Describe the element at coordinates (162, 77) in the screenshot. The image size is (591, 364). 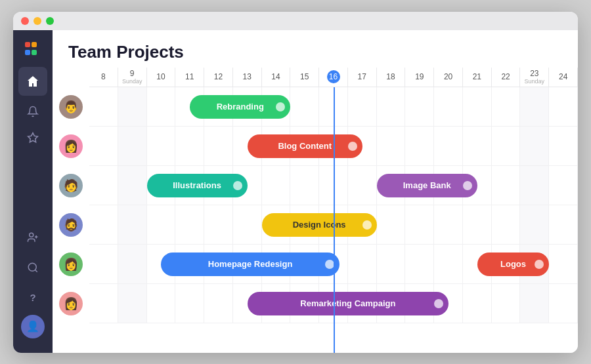
I see `timeline-day-10: 10` at that location.